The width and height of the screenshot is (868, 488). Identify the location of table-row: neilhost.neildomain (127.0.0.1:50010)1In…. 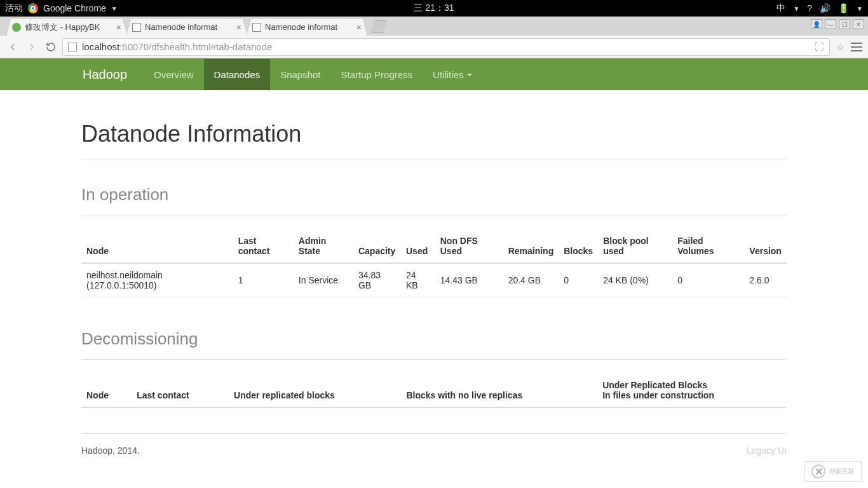
(434, 280).